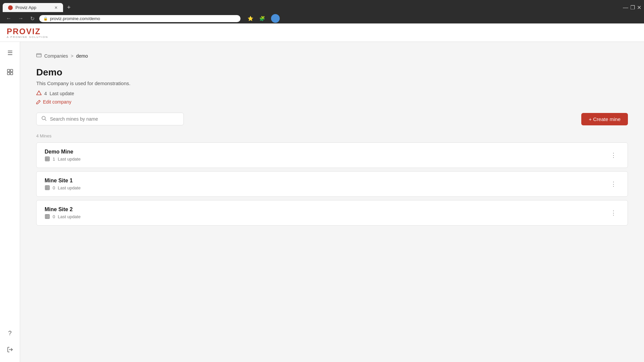  Describe the element at coordinates (332, 83) in the screenshot. I see `page-description: This Company is used for demonstrations.` at that location.